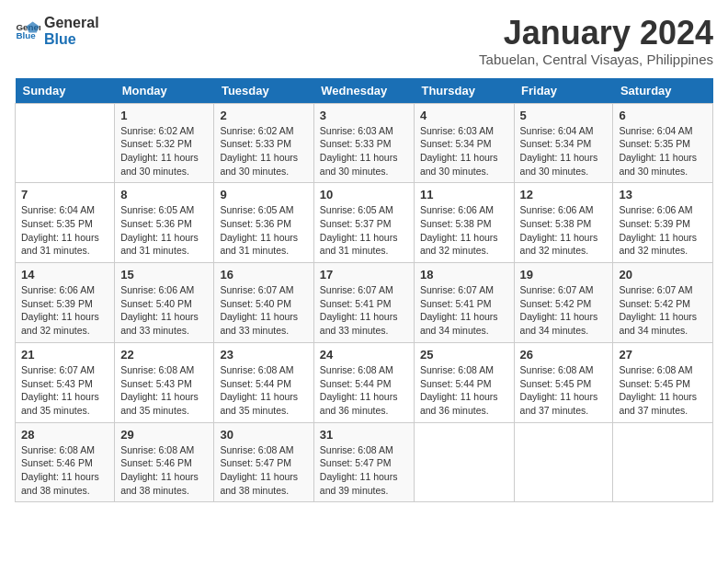  I want to click on calendar-cell: 7Sunrise: 6:04 AM Sunset: 5:35 PM Daylig…, so click(65, 223).